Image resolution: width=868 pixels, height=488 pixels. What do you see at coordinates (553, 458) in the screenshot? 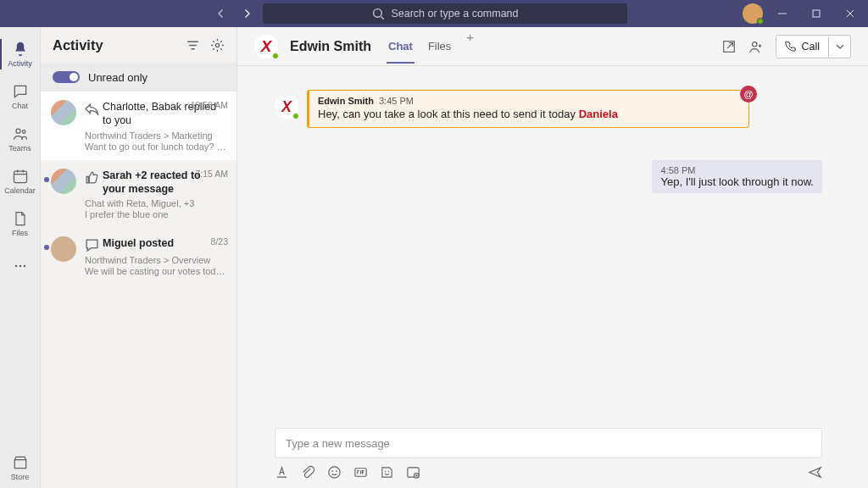
I see `composer: Type a new message` at bounding box center [553, 458].